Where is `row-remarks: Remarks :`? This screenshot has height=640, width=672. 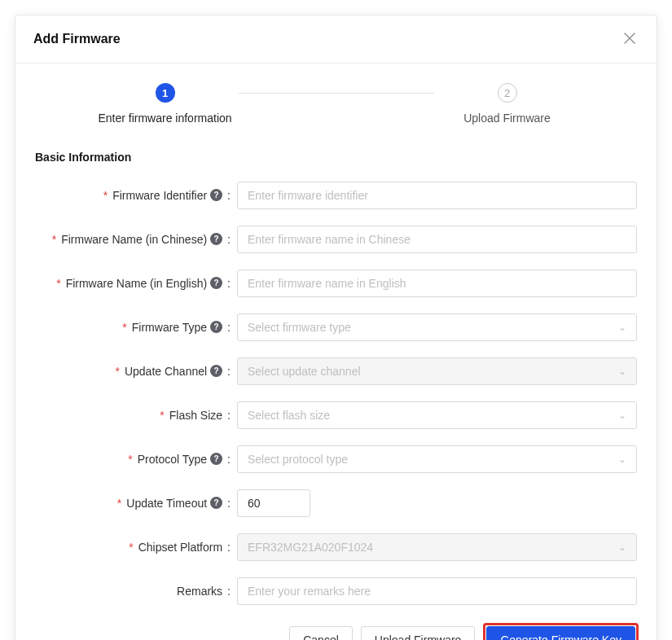
row-remarks: Remarks : is located at coordinates (336, 591).